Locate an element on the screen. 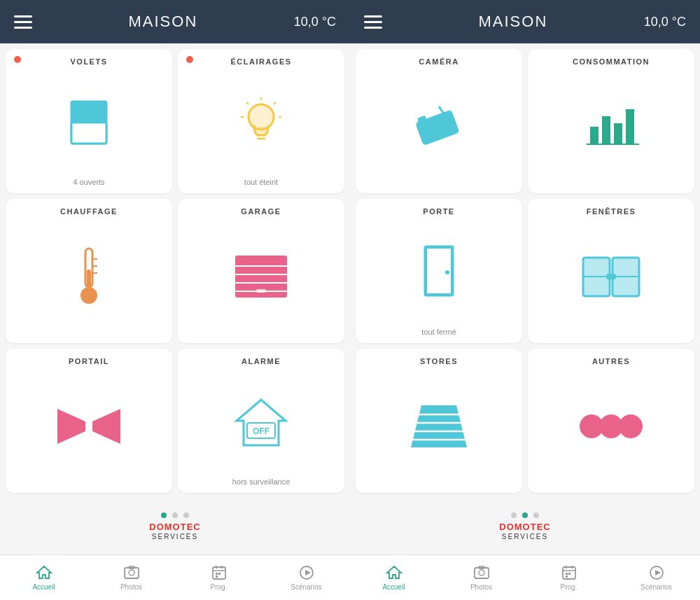 This screenshot has width=700, height=600. camera-icon is located at coordinates (439, 127).